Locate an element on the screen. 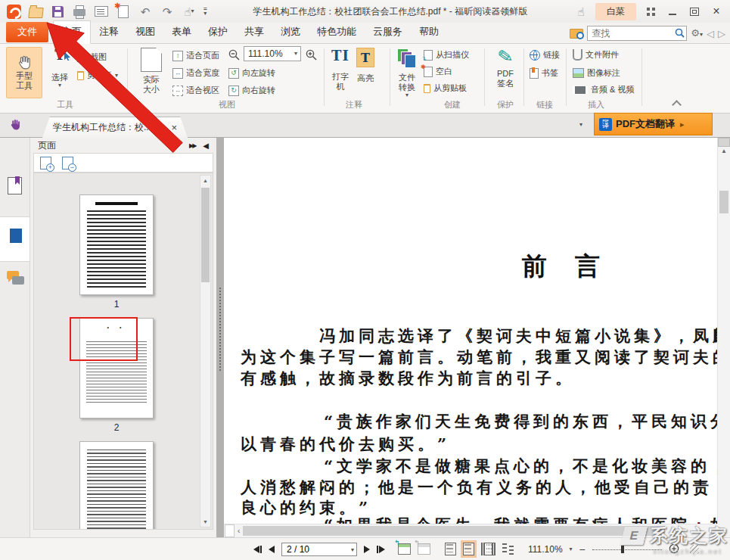  zoom-slider-knob is located at coordinates (623, 549).